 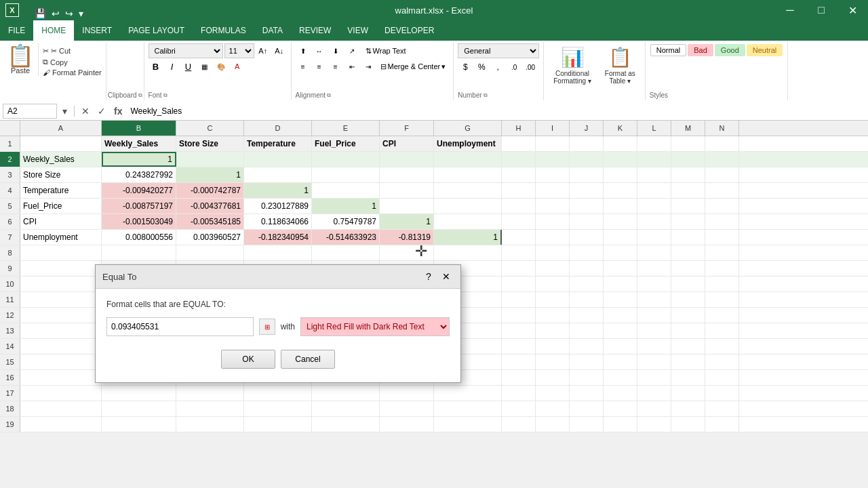 What do you see at coordinates (267, 327) in the screenshot?
I see `dialog-ref-button: ⊞` at bounding box center [267, 327].